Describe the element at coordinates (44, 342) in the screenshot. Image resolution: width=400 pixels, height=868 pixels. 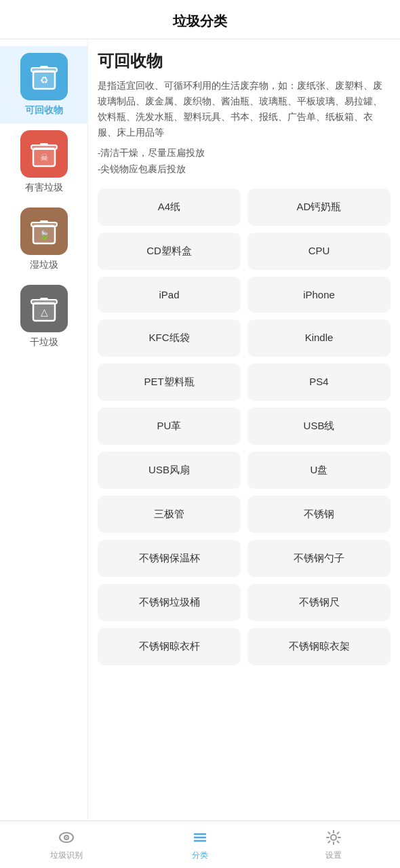
I see `sidebar-label-dry: 干垃圾` at that location.